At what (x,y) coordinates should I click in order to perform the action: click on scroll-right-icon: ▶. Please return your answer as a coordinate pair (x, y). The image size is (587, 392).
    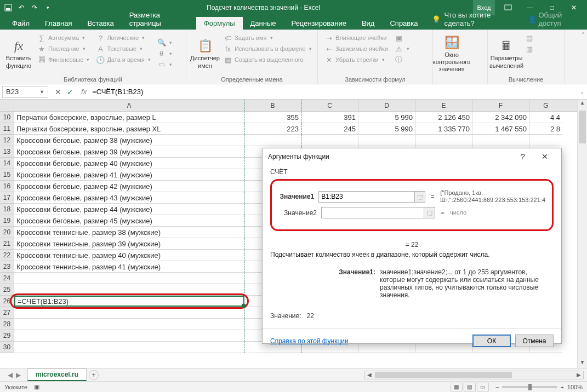
    Looking at the image, I should click on (579, 374).